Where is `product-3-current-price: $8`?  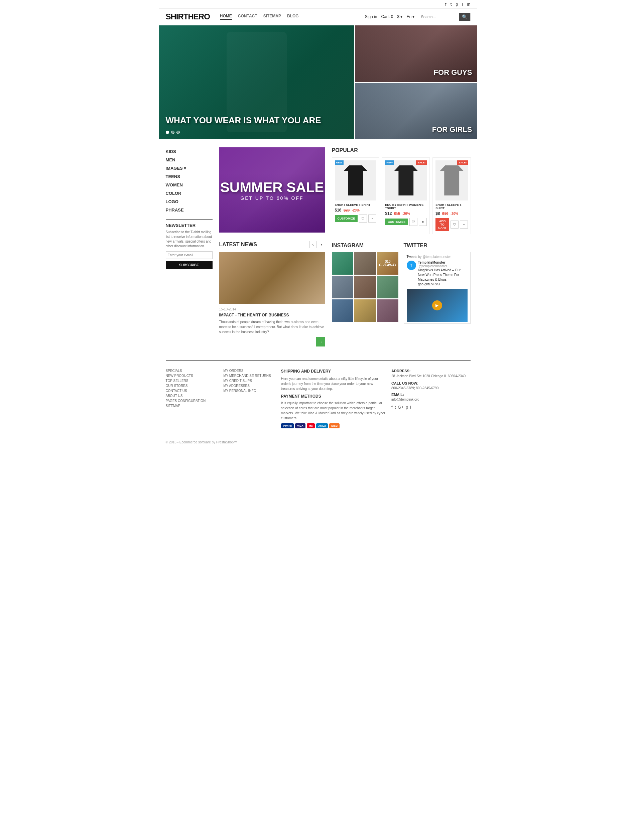
product-3-current-price: $8 is located at coordinates (438, 213).